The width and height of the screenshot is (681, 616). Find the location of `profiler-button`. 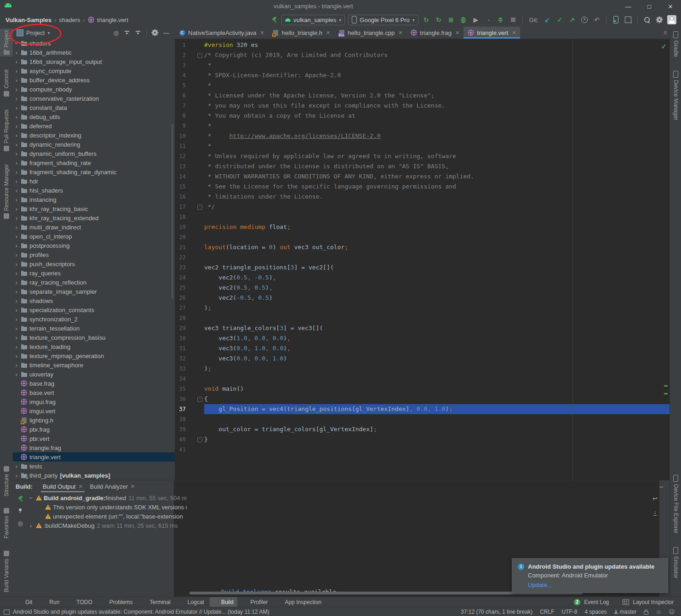

profiler-button is located at coordinates (488, 20).